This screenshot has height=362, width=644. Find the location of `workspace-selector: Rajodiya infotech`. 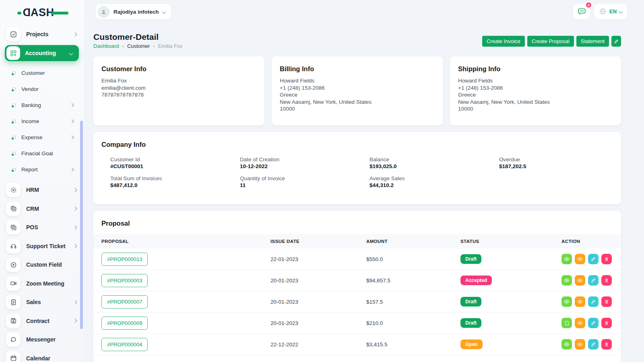

workspace-selector: Rajodiya infotech is located at coordinates (134, 12).